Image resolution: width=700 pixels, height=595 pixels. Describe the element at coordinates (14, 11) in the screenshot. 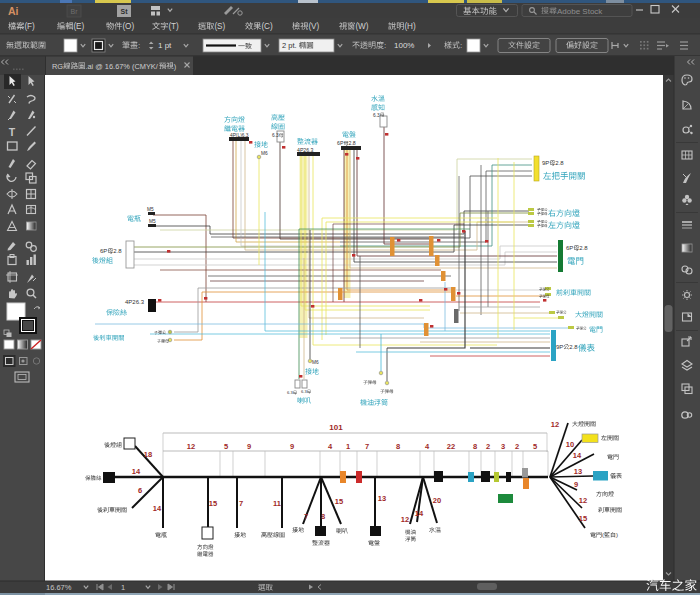

I see `svg-text: Ai` at that location.